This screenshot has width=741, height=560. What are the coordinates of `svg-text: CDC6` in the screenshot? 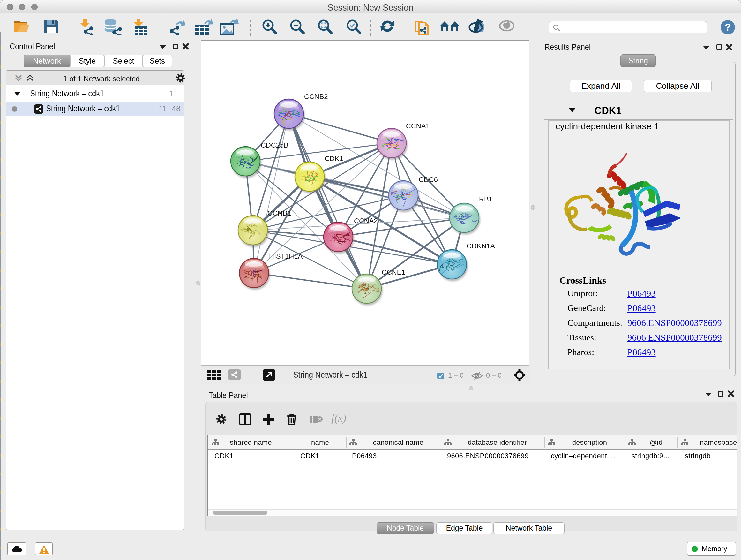 It's located at (428, 180).